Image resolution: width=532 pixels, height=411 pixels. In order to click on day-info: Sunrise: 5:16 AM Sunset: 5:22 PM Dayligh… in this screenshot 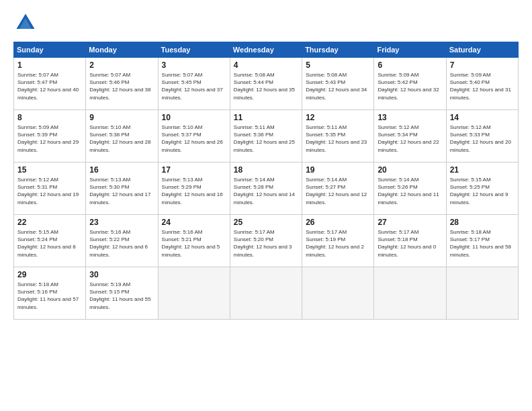, I will do `click(122, 243)`.